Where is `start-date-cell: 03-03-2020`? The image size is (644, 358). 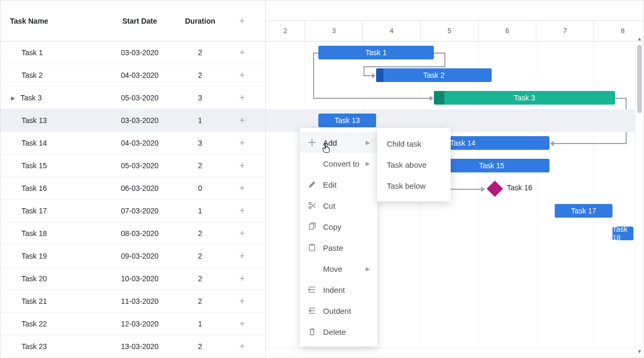 start-date-cell: 03-03-2020 is located at coordinates (140, 53).